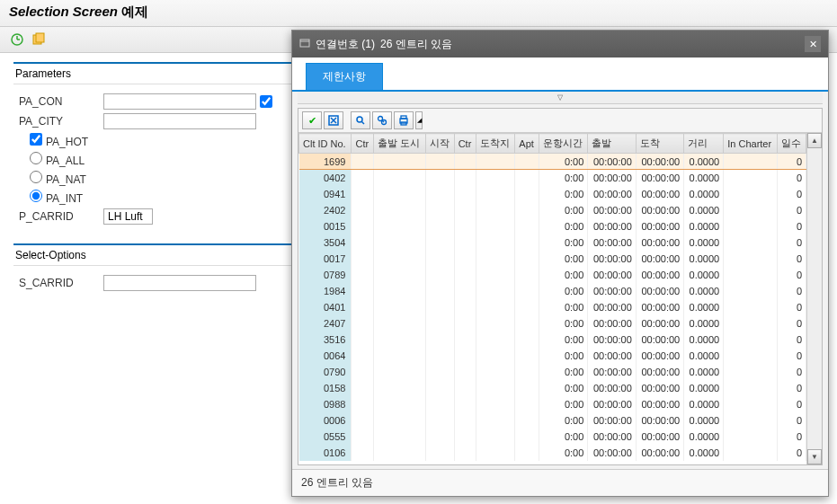 This screenshot has width=837, height=504. I want to click on column-header: Apt, so click(527, 144).